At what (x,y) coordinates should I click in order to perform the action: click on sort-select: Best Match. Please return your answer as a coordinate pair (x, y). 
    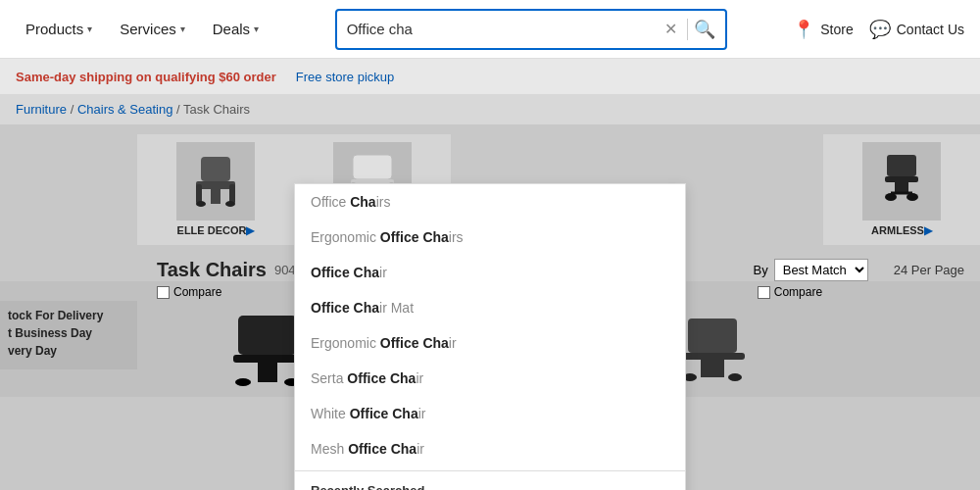
    Looking at the image, I should click on (821, 270).